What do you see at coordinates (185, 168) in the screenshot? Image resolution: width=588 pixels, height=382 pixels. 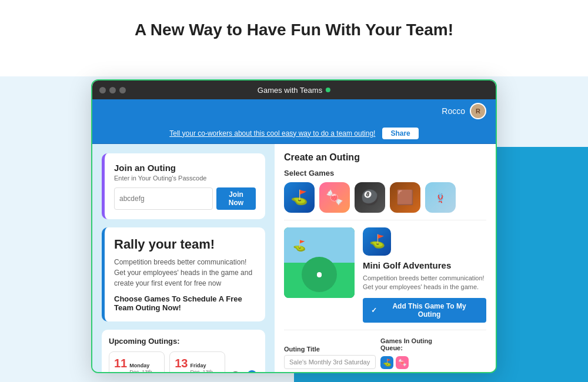 I see `join-card-title: Join an Outing` at bounding box center [185, 168].